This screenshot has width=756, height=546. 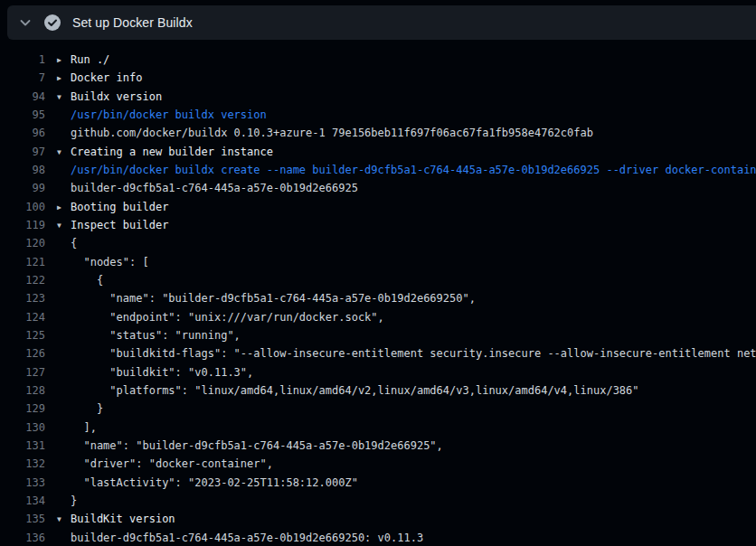 I want to click on line-number: 129, so click(x=23, y=409).